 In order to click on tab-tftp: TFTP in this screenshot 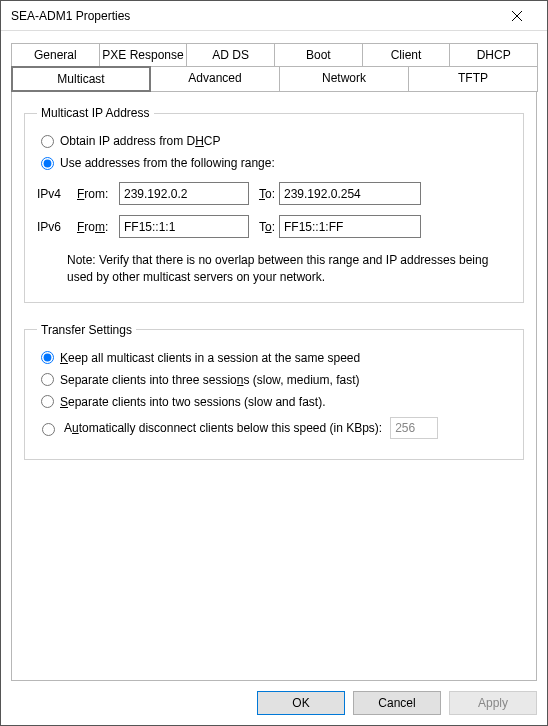, I will do `click(473, 79)`.